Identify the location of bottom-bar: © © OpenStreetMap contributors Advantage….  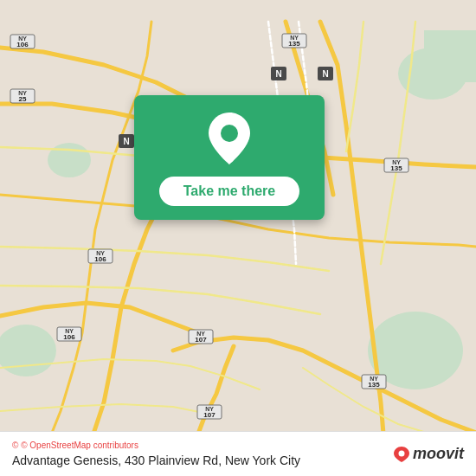
(238, 453).